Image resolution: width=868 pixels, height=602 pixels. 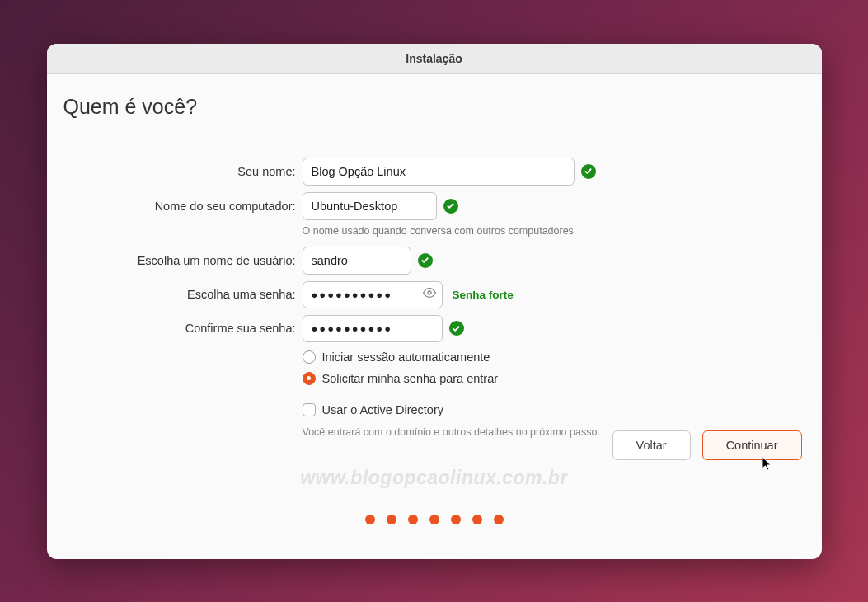 I want to click on computer-name-input, so click(x=369, y=206).